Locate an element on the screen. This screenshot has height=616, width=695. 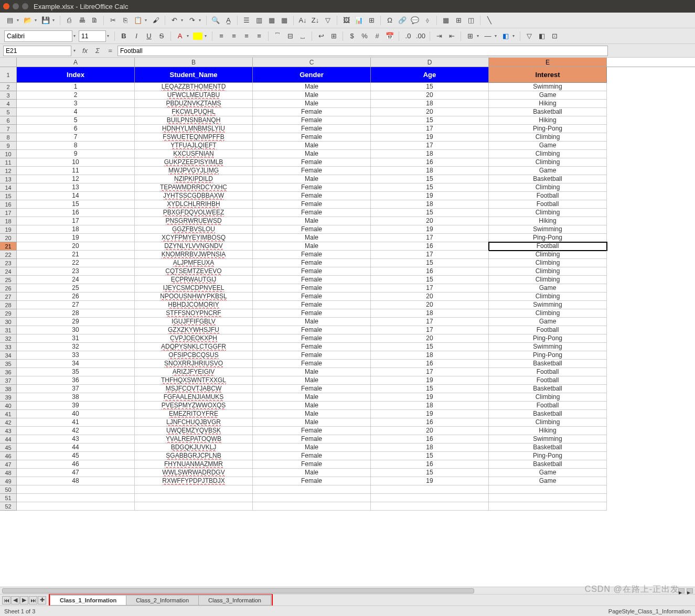
row-header: 21 is located at coordinates (8, 246).